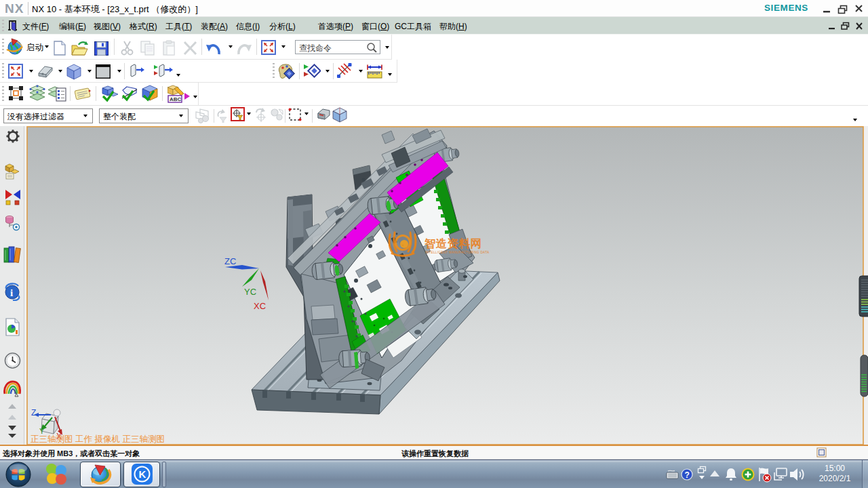 This screenshot has height=488, width=868. What do you see at coordinates (260, 306) in the screenshot?
I see `svg-text: XC` at bounding box center [260, 306].